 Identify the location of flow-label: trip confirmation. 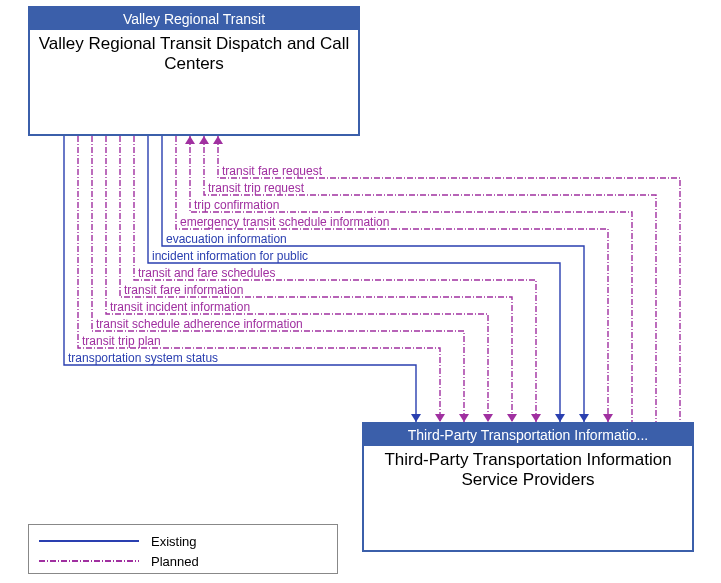
(236, 205).